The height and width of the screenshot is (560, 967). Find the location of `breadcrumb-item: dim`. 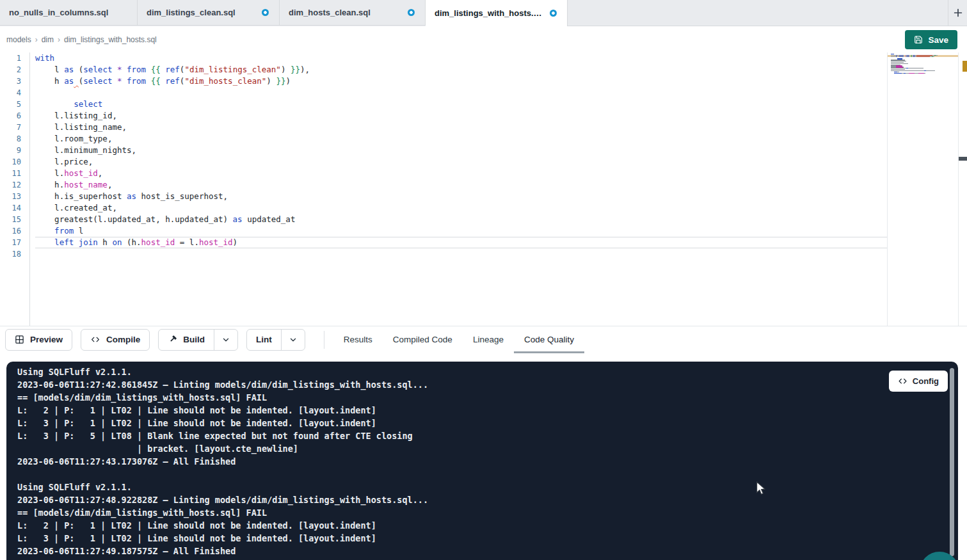

breadcrumb-item: dim is located at coordinates (47, 40).